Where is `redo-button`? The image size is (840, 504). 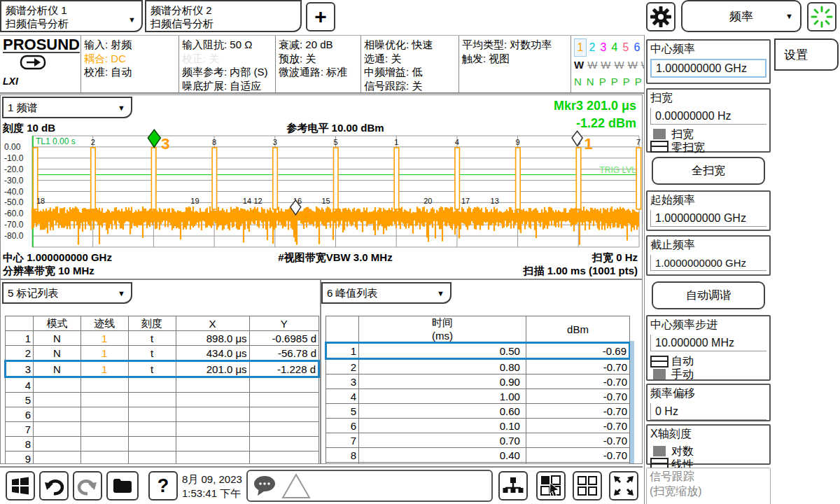 redo-button is located at coordinates (88, 486).